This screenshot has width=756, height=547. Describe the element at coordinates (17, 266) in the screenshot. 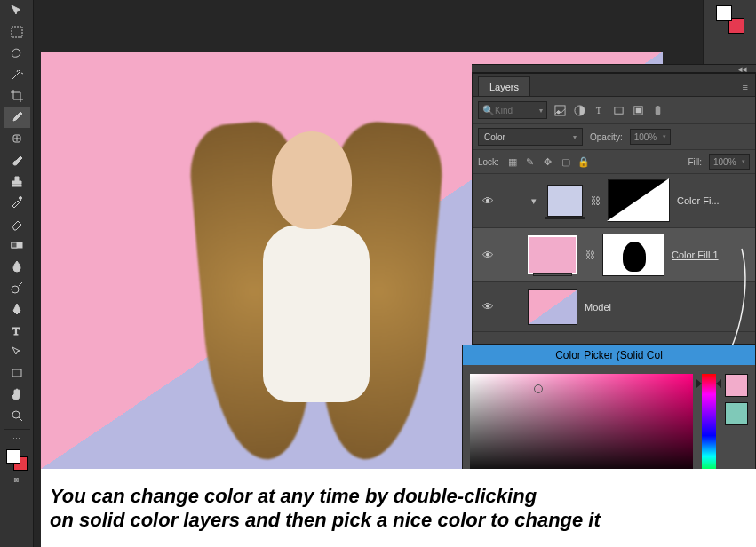

I see `tool-blur` at that location.